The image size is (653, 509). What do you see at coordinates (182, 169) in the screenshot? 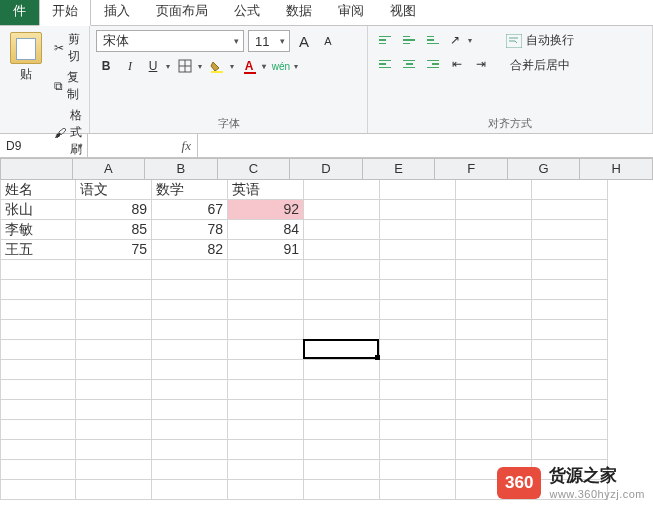
I see `col-header-B: B` at bounding box center [182, 169].